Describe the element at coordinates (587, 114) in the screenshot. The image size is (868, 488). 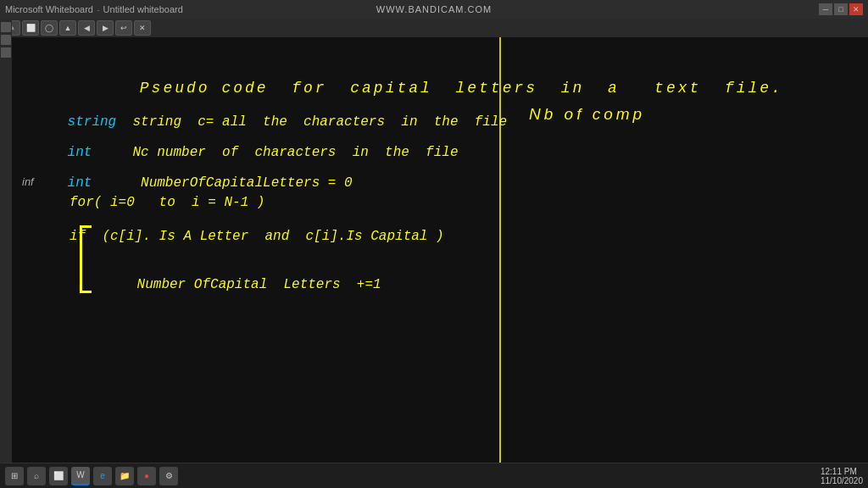
I see `right-header: Nb of comp` at that location.